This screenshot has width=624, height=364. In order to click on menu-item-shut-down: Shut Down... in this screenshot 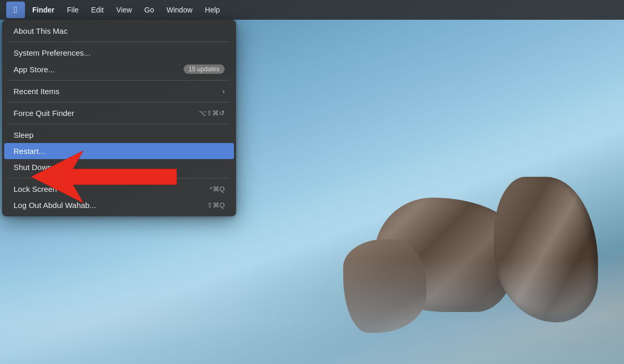, I will do `click(119, 167)`.